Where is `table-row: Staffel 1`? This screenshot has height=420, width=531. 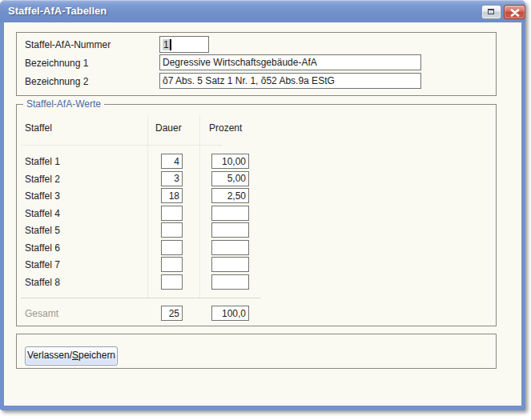
table-row: Staffel 1 is located at coordinates (256, 162).